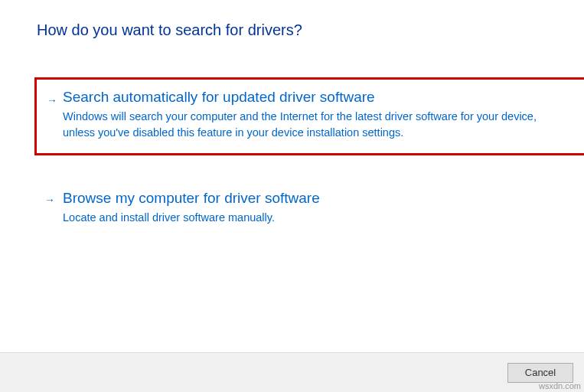 This screenshot has width=584, height=392. Describe the element at coordinates (297, 217) in the screenshot. I see `option-description: Locate and install driver software manua…` at that location.